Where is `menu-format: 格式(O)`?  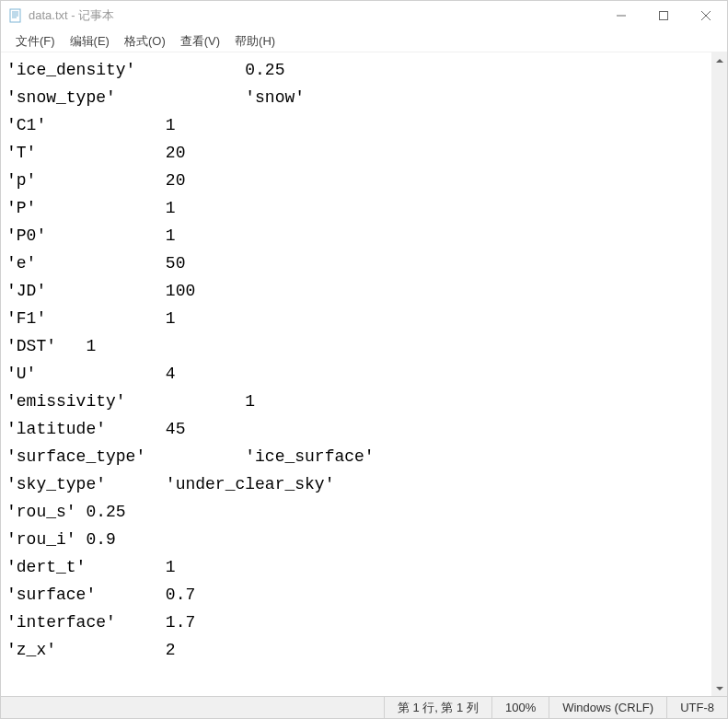
menu-format: 格式(O) is located at coordinates (145, 41).